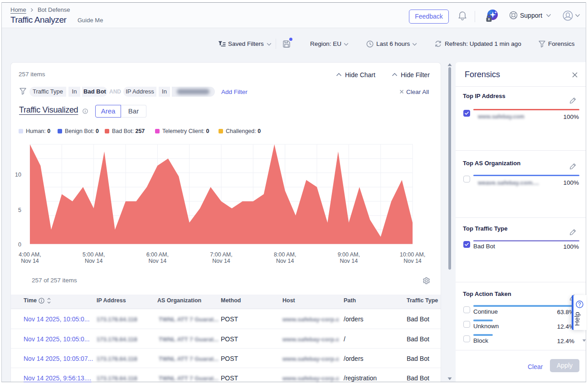 This screenshot has height=384, width=588. Describe the element at coordinates (93, 255) in the screenshot. I see `svg-text: 5:00 AM,` at that location.